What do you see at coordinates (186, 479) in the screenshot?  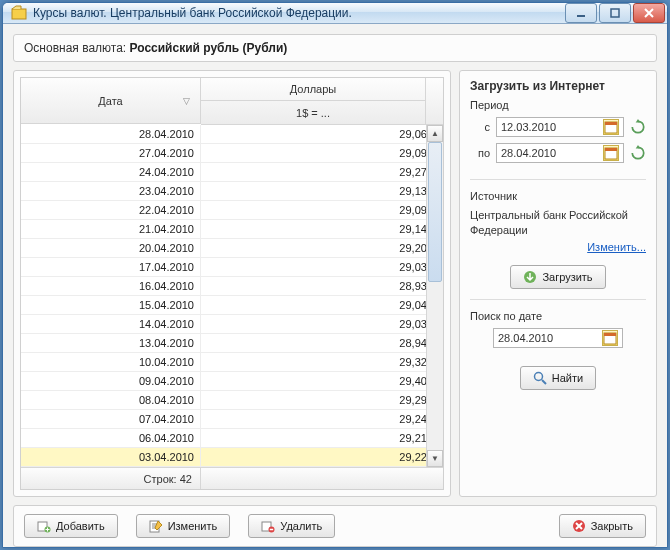 I see `footer-rowcount-value: 42` at bounding box center [186, 479].